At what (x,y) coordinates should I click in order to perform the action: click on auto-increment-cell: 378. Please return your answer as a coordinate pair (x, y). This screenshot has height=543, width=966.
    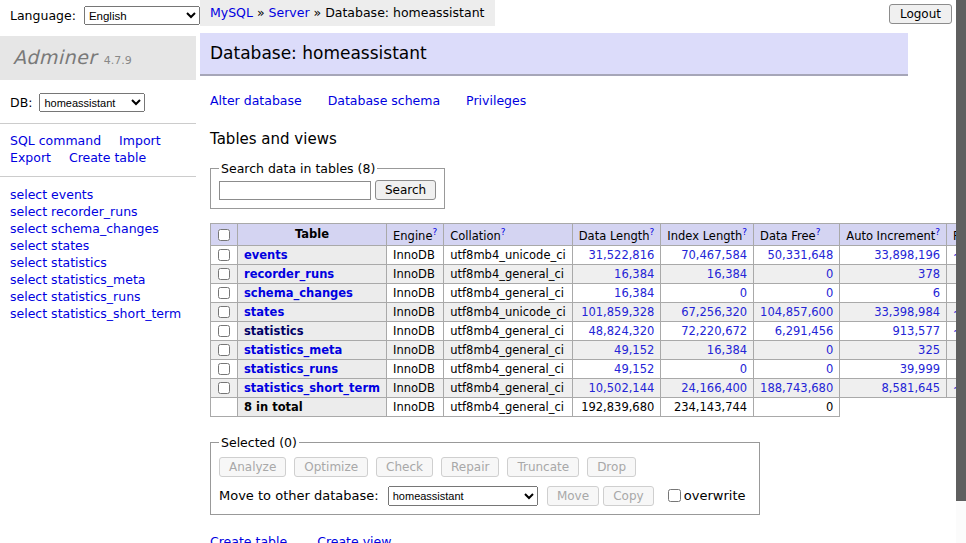
    Looking at the image, I should click on (894, 274).